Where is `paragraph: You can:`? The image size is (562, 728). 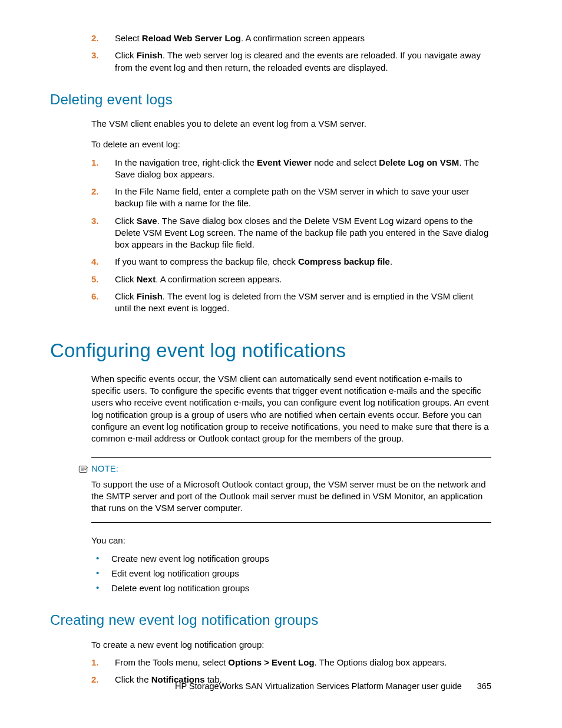
paragraph: You can: is located at coordinates (291, 541).